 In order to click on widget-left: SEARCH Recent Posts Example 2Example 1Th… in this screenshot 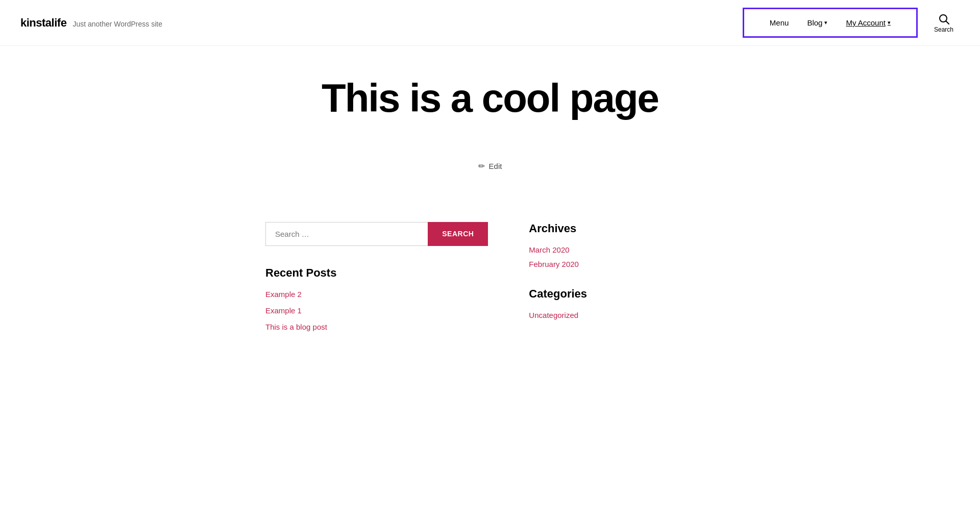, I will do `click(377, 277)`.